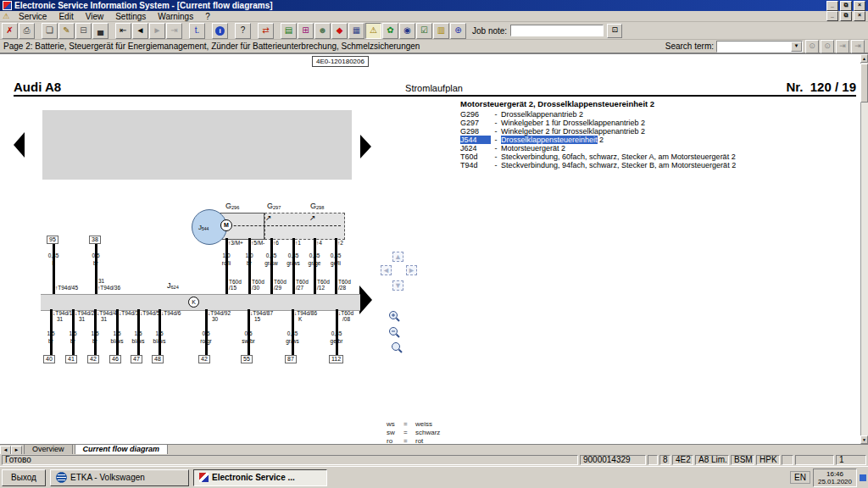  I want to click on tray-network-icon, so click(863, 478).